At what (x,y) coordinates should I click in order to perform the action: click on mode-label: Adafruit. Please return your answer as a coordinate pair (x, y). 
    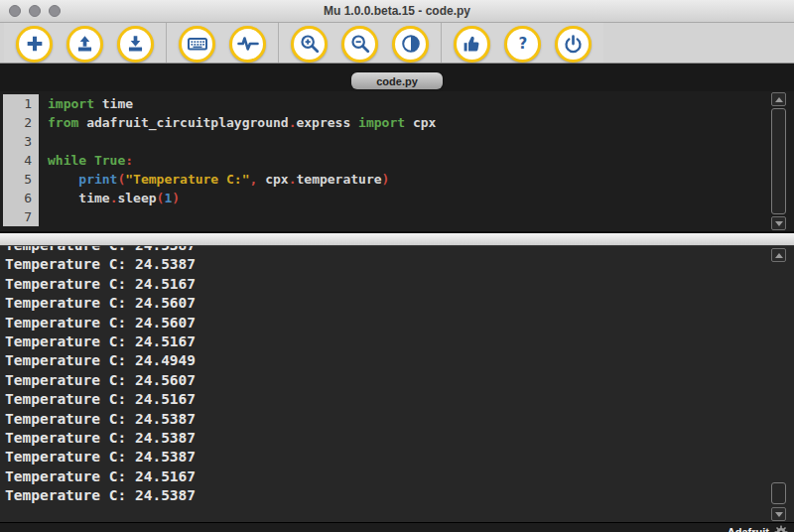
    Looking at the image, I should click on (748, 529).